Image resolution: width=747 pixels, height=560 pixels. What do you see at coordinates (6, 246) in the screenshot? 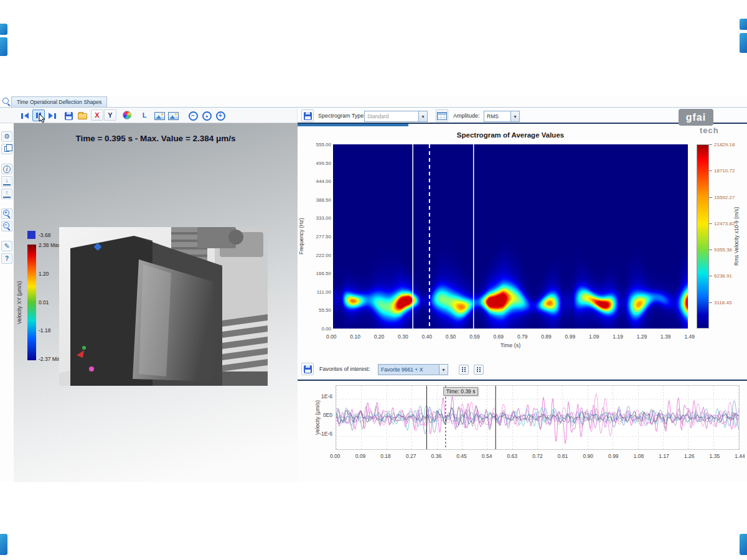
I see `pencil-icon: ✎` at bounding box center [6, 246].